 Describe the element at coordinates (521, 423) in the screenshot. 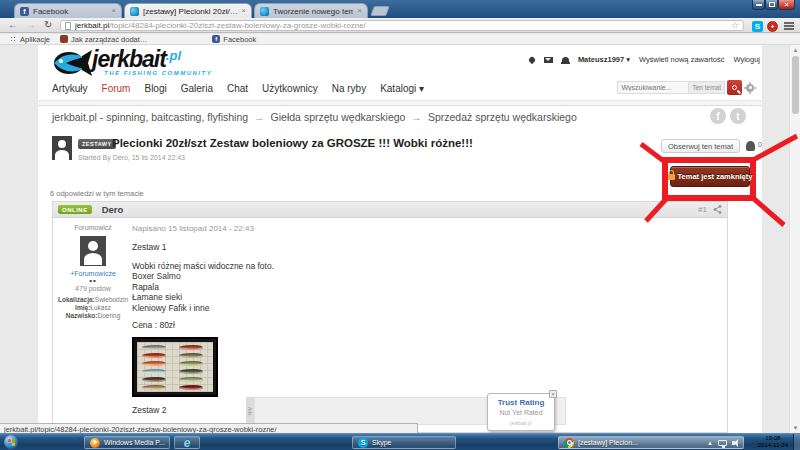

I see `trust-site: jerkbait.pl` at that location.